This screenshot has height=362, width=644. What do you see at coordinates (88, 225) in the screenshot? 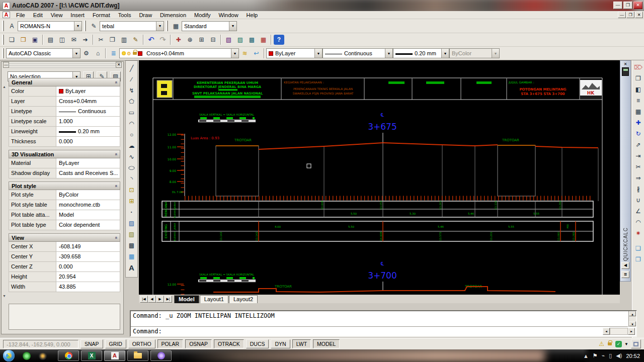
I see `prop-value: Color dependent` at bounding box center [88, 225].